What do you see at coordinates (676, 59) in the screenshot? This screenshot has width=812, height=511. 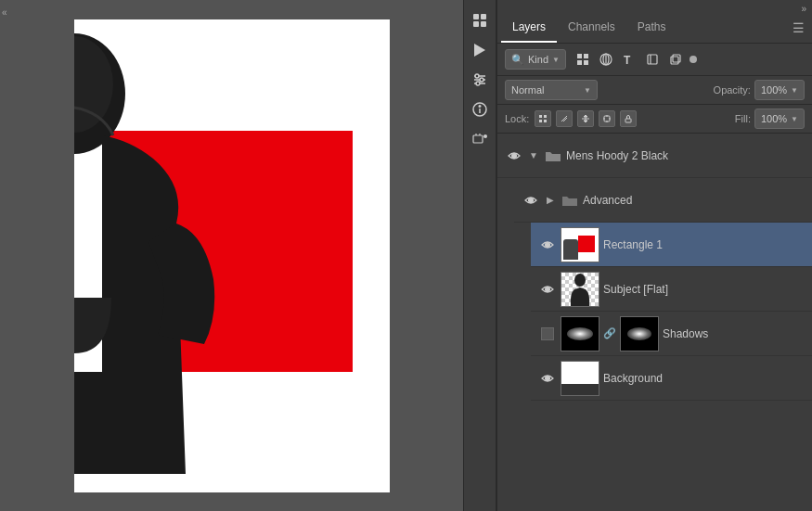 I see `filter-smart-icon` at bounding box center [676, 59].